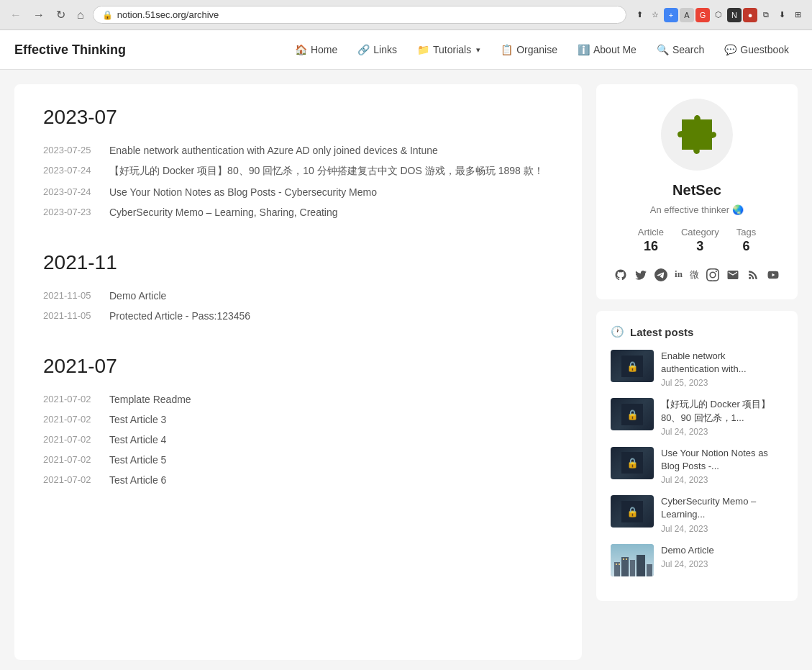  Describe the element at coordinates (722, 411) in the screenshot. I see `post-title: 【好玩儿的 Docker 项目】80、90 回忆杀，1...` at that location.